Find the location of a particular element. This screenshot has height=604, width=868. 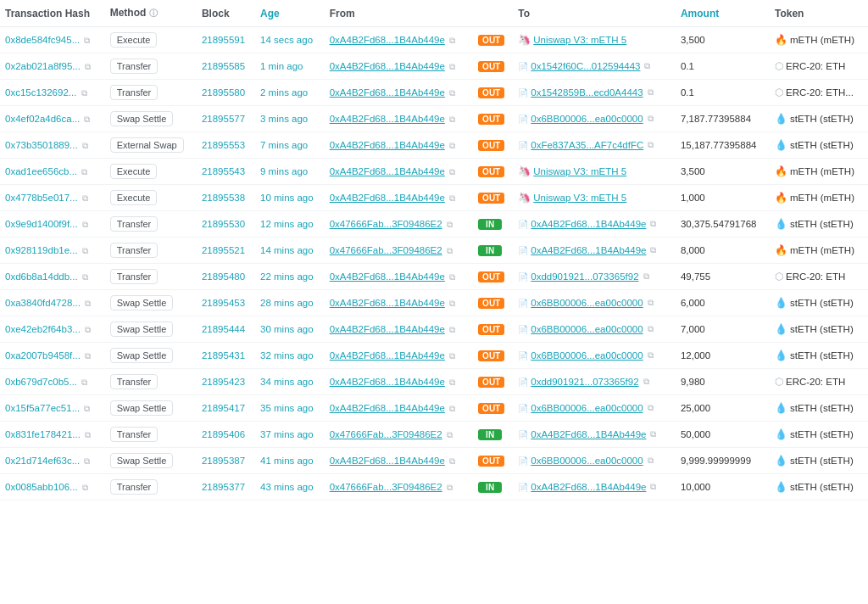

tx-hash-link: 0x4778b5e017... is located at coordinates (42, 198).